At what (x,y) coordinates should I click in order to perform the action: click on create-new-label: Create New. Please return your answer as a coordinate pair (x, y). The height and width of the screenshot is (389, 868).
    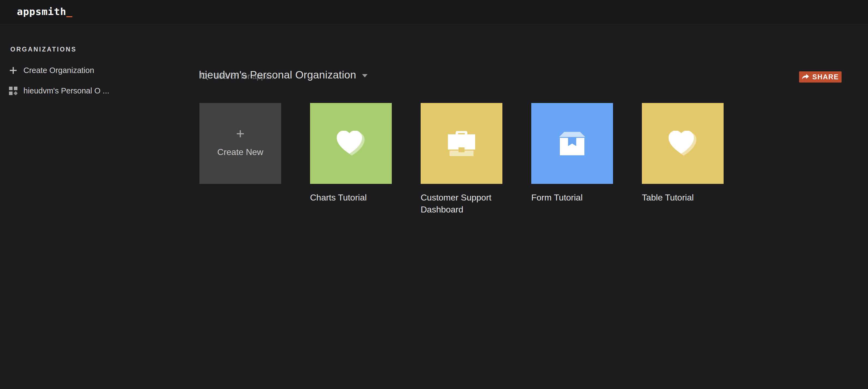
    Looking at the image, I should click on (241, 152).